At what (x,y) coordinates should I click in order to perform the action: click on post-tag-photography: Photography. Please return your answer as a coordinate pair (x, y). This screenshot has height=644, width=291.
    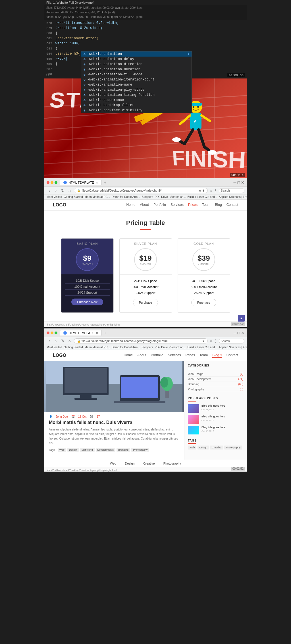
    Looking at the image, I should click on (140, 450).